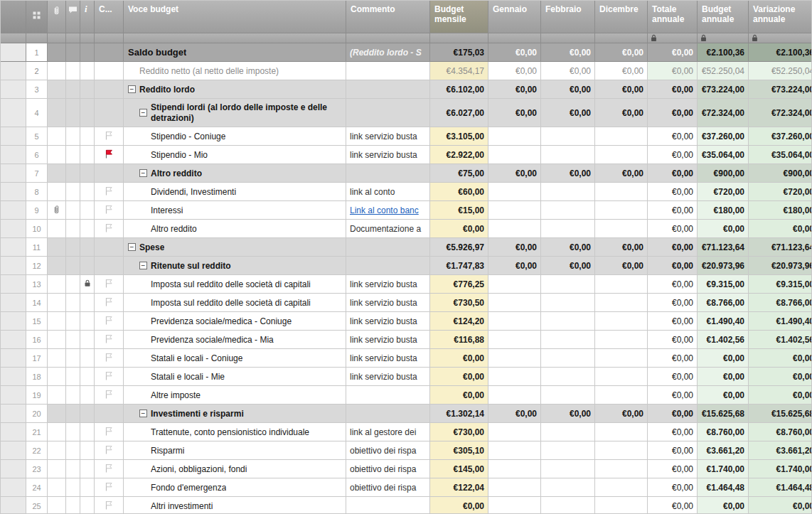 The image size is (812, 514). I want to click on variazione-annuale-column-header: Variazione annuale, so click(781, 17).